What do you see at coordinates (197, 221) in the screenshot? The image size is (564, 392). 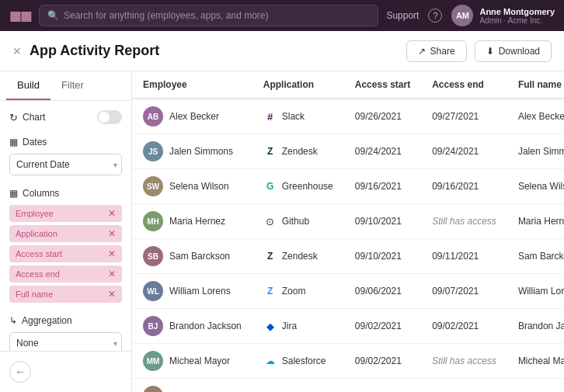 I see `employee-name: Maria Hernez` at bounding box center [197, 221].